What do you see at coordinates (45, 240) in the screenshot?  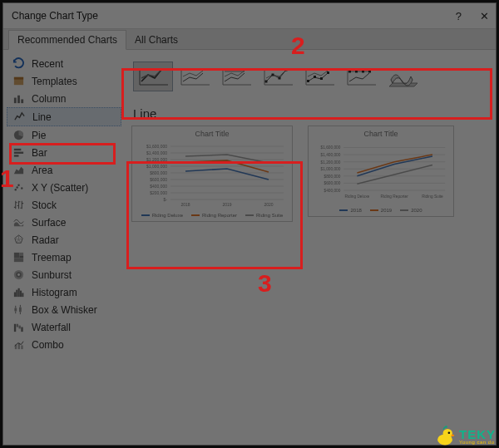 I see `sidebar-item-label: Radar` at bounding box center [45, 240].